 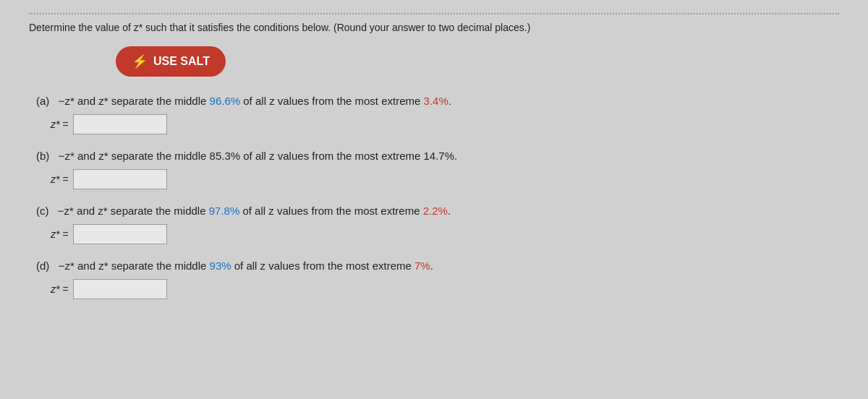 I want to click on question-label-a: (a) −z* and z* separate the middle 96.6%…, so click(x=438, y=101).